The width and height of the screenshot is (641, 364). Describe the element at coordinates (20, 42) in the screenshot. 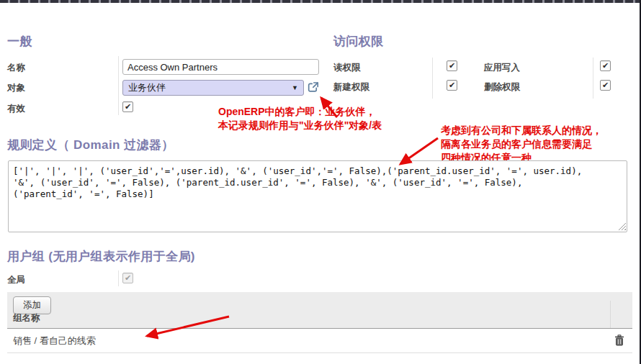

I see `section-title-general: 一般` at that location.